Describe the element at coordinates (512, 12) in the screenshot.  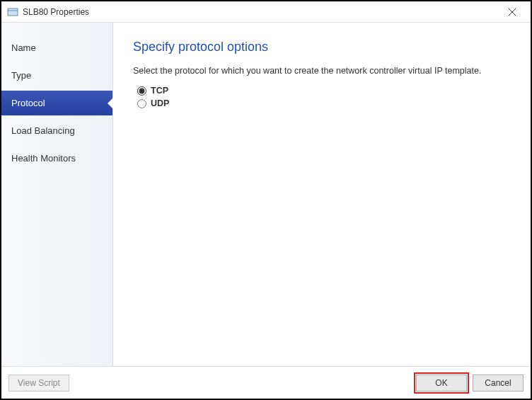
I see `close-icon` at that location.